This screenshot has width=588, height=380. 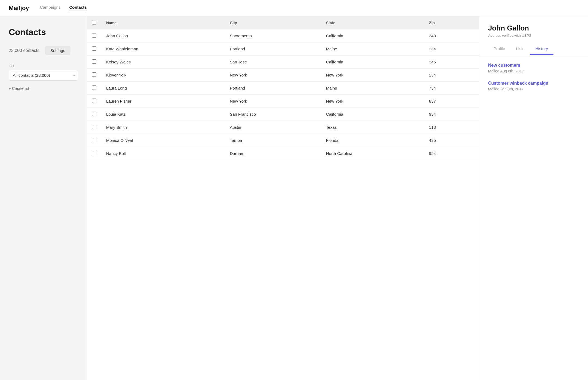 What do you see at coordinates (499, 49) in the screenshot?
I see `tab-profile: Profile` at bounding box center [499, 49].